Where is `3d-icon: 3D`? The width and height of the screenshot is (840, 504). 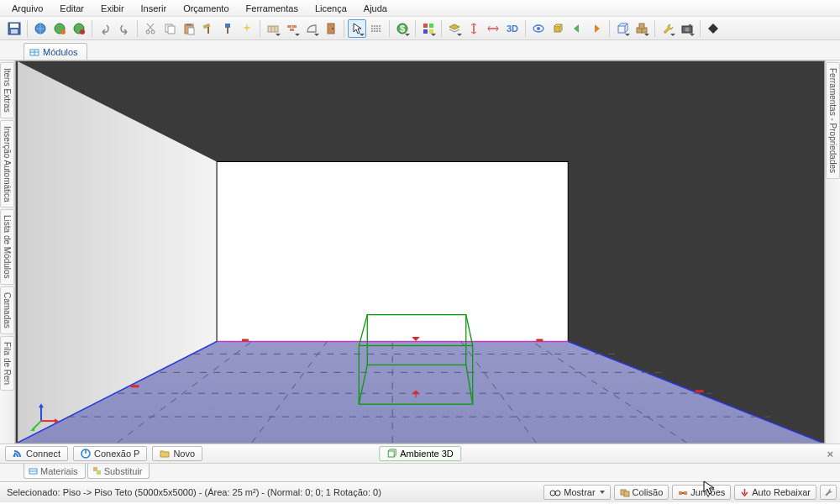 3d-icon: 3D is located at coordinates (512, 29).